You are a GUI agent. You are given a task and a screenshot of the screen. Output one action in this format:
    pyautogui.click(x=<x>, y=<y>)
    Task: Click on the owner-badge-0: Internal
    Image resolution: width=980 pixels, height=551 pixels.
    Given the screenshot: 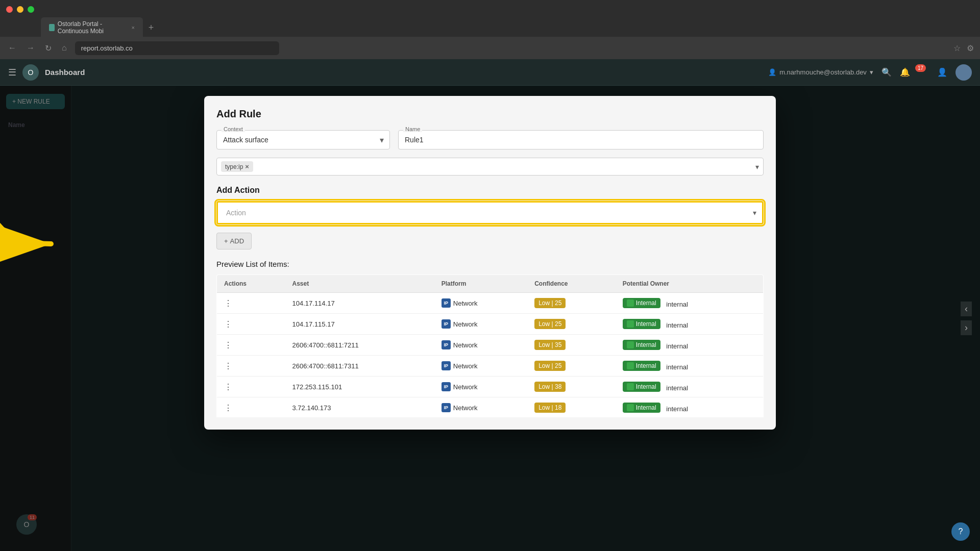 What is the action you would take?
    pyautogui.click(x=642, y=303)
    